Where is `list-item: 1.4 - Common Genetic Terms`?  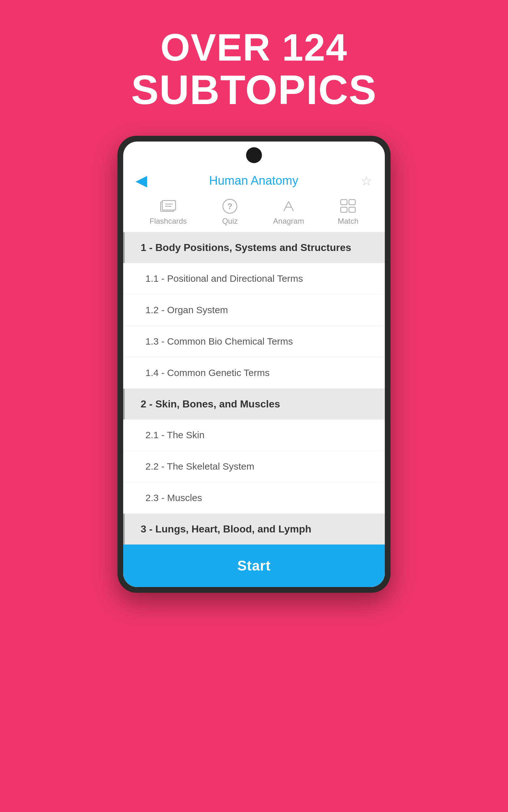 list-item: 1.4 - Common Genetic Terms is located at coordinates (254, 373).